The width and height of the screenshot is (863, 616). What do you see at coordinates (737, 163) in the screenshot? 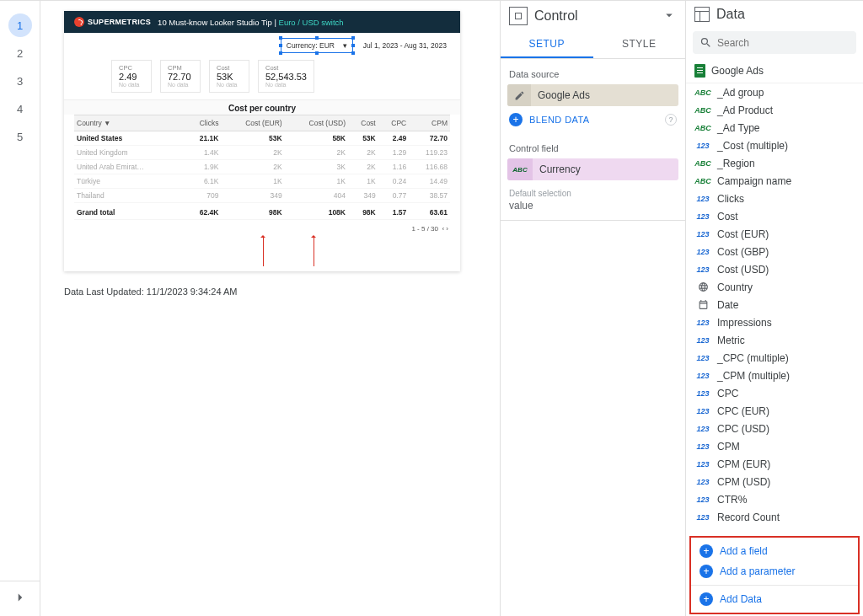
I see `field-name: _Region` at bounding box center [737, 163].